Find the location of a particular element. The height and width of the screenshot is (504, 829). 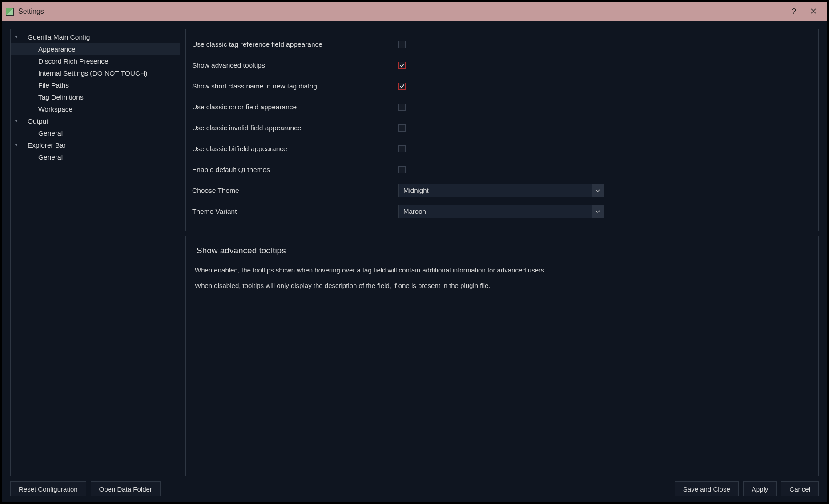

tree-group-label: Explorer Bar is located at coordinates (47, 145).